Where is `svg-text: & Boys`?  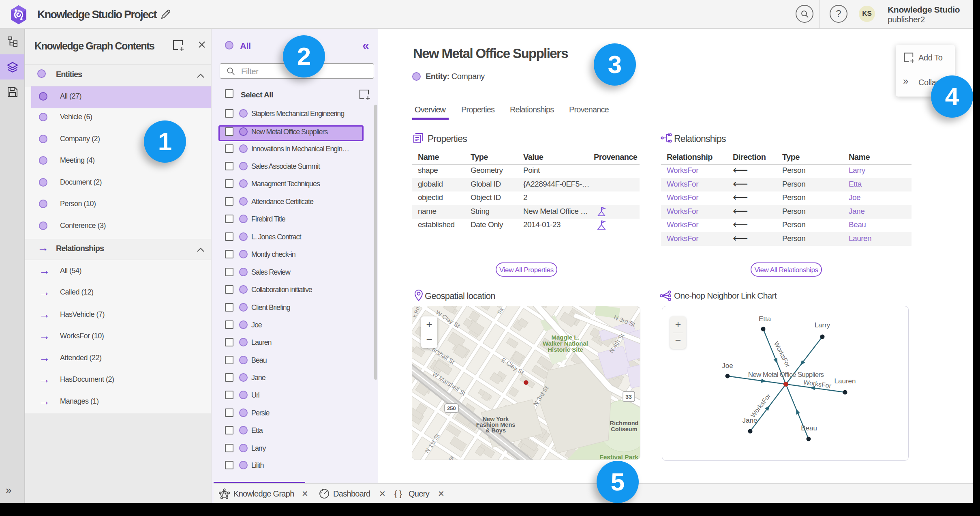
svg-text: & Boys is located at coordinates (496, 430).